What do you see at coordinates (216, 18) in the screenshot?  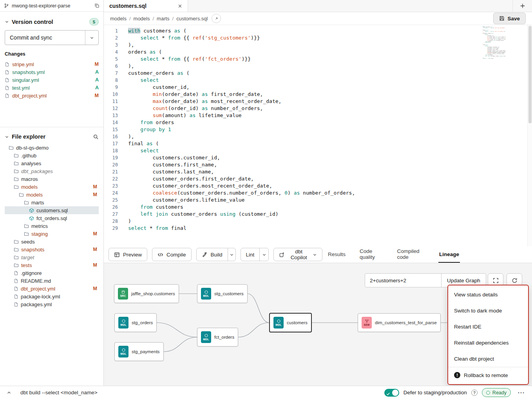 I see `locate-in-tree-button` at bounding box center [216, 18].